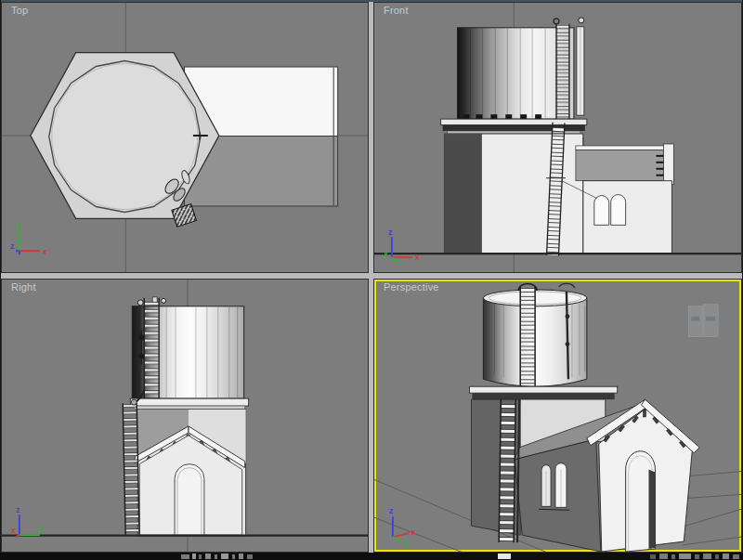  Describe the element at coordinates (24, 287) in the screenshot. I see `viewport-label-right: Right` at that location.